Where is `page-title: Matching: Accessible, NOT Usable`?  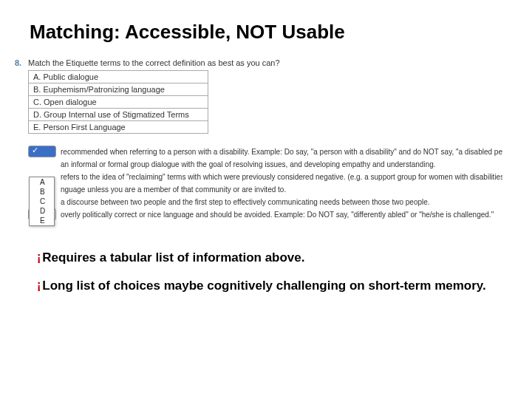 page-title: Matching: Accessible, NOT Usable is located at coordinates (266, 33).